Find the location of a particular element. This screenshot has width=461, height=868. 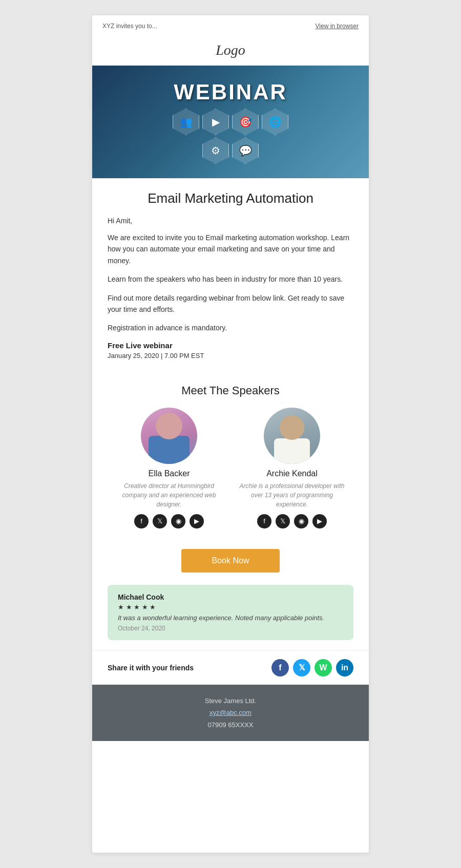

hex-icons-row1: 👥 ▶ 🎯 🌐 is located at coordinates (230, 122).